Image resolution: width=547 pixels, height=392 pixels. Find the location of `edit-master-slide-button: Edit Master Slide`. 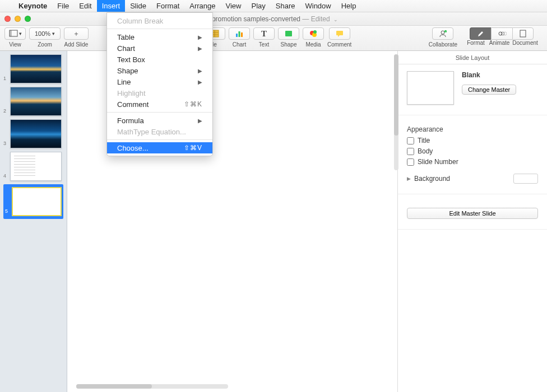

edit-master-slide-button: Edit Master Slide is located at coordinates (472, 213).